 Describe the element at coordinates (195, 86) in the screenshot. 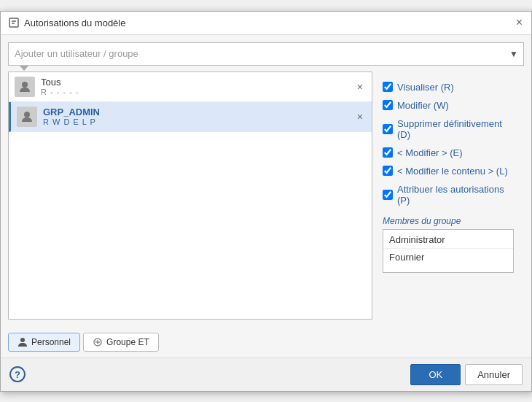

I see `user-info-tous: Tous R - - - - -` at that location.